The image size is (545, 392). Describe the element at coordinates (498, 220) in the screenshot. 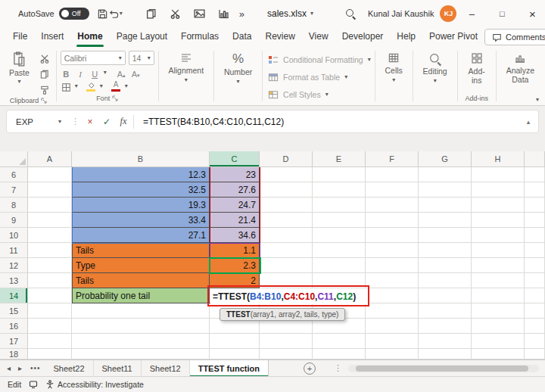

I see `cell-H9` at that location.